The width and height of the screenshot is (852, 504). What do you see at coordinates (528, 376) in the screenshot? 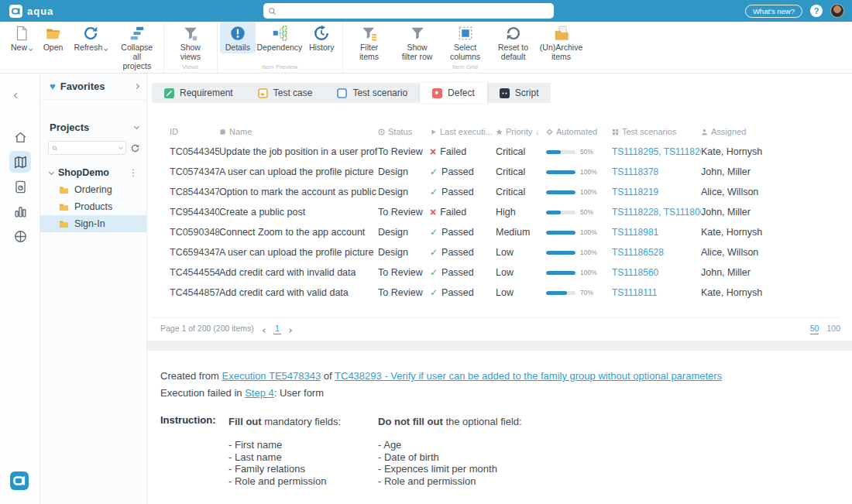
I see `testcase-link: TC438293 - Verify if user can be added t…` at bounding box center [528, 376].